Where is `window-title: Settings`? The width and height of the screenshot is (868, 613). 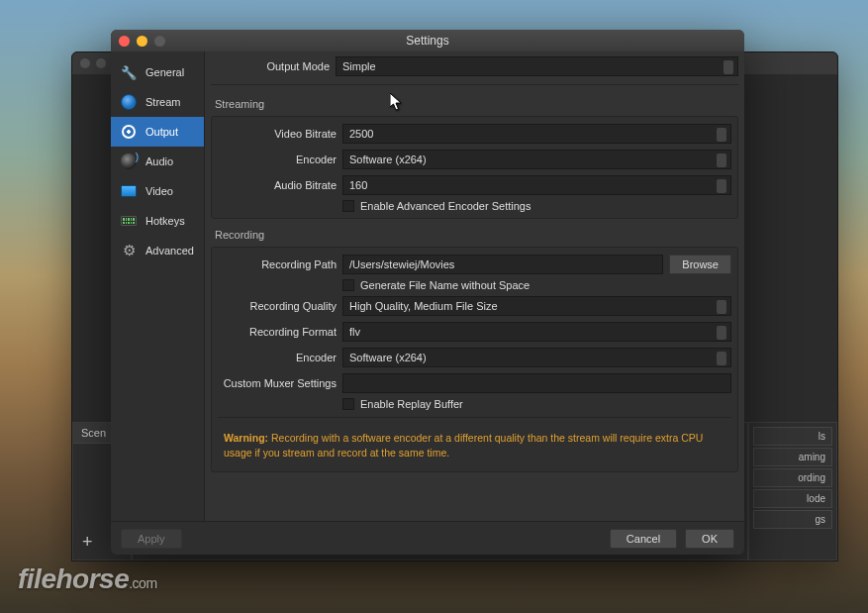
window-title: Settings is located at coordinates (428, 41).